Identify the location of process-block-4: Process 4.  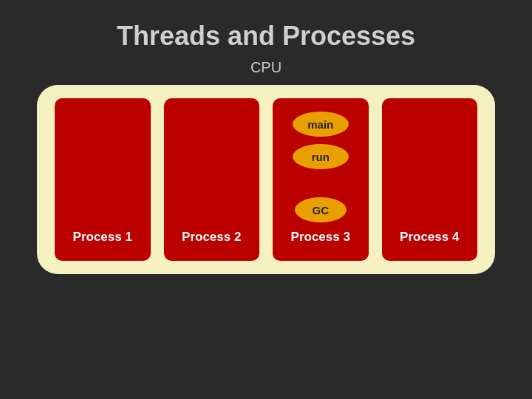
(430, 180).